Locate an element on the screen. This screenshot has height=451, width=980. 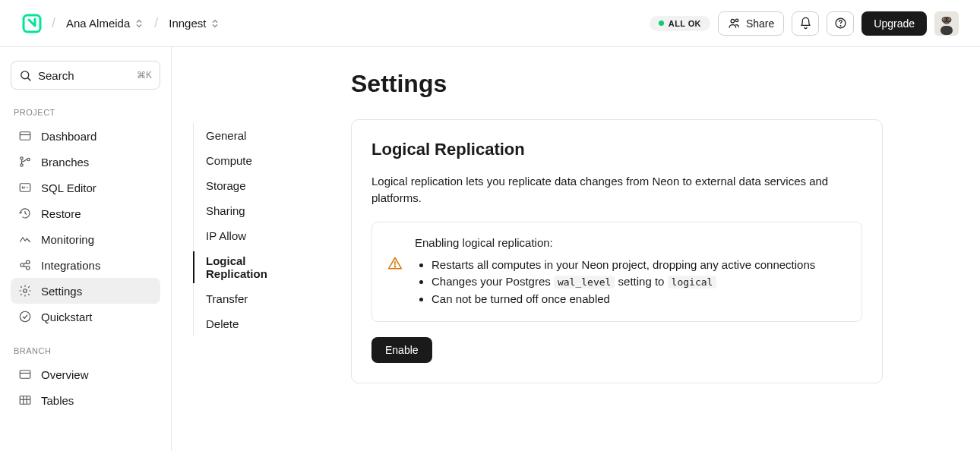
search-icon is located at coordinates (26, 76).